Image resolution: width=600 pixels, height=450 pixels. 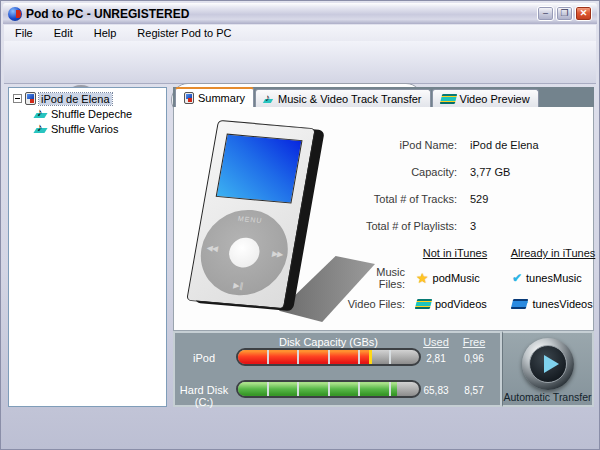 I want to click on already-in-itunes-header: Already in iTunes, so click(x=552, y=253).